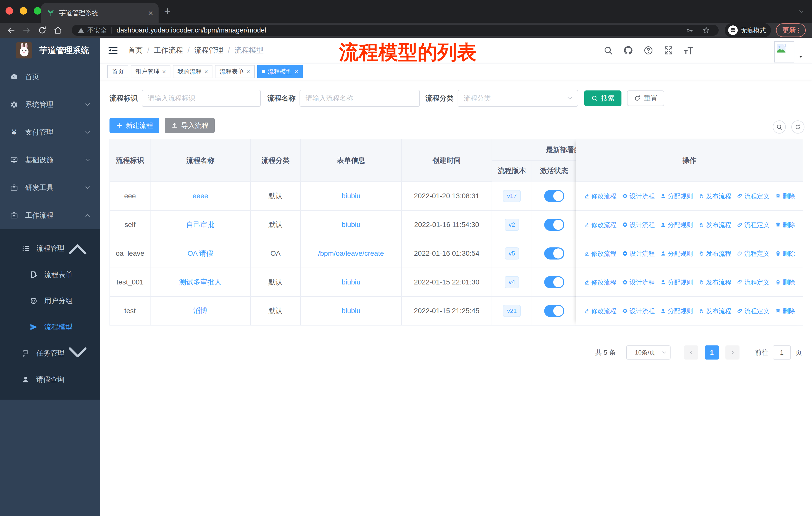 This screenshot has width=812, height=516. Describe the element at coordinates (50, 160) in the screenshot. I see `sidebar-item-基础设施: 基础设施` at that location.